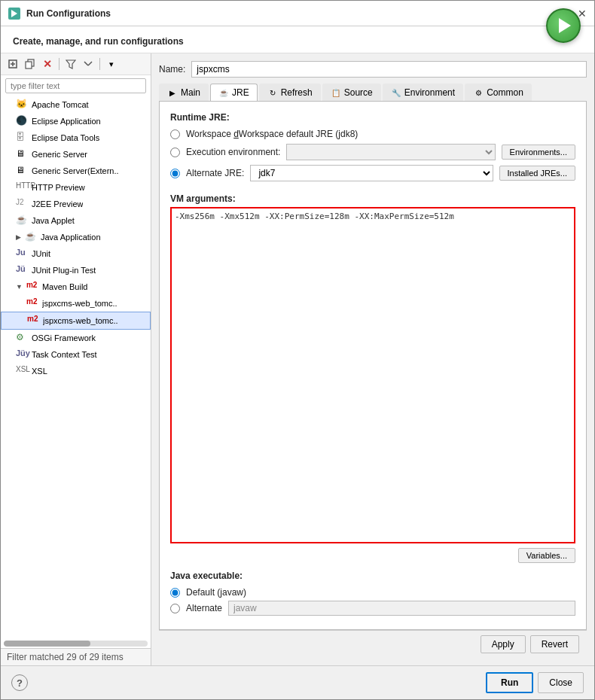  Describe the element at coordinates (75, 65) in the screenshot. I see `sidebar-toolbar: ✕ ▾` at that location.